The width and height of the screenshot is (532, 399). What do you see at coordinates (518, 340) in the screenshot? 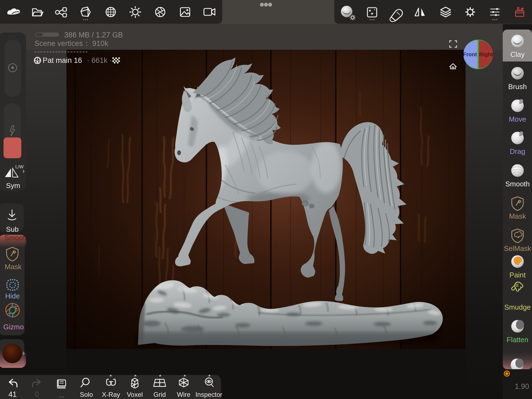
I see `svg-text: Flatten` at bounding box center [518, 340].